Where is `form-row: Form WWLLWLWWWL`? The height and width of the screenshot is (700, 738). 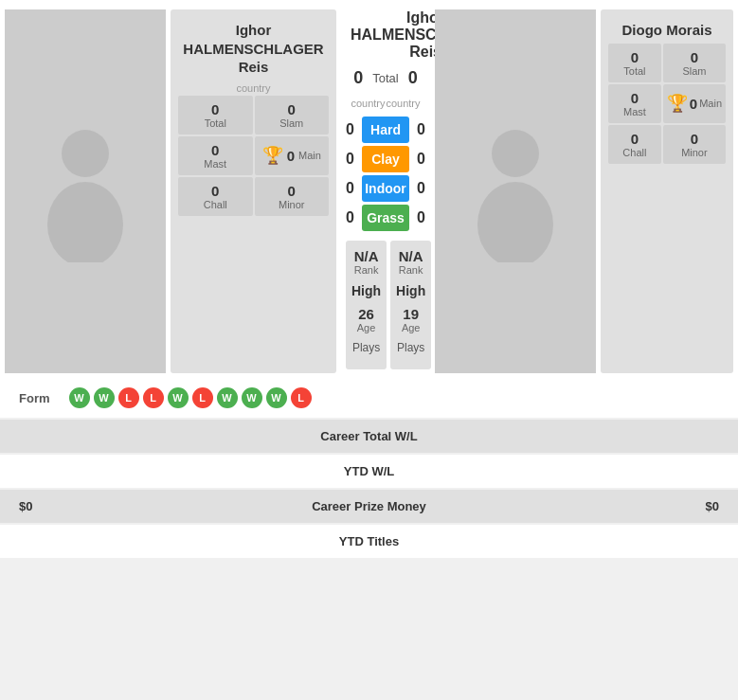
form-row: Form WWLLWLWWWL is located at coordinates (369, 398).